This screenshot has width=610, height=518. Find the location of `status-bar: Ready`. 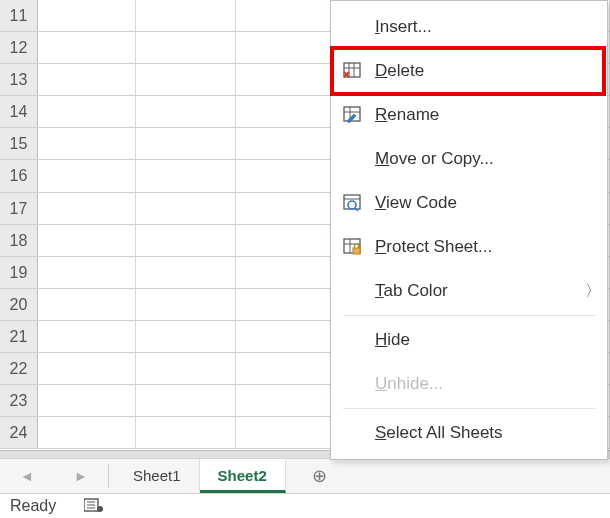

status-bar: Ready is located at coordinates (305, 506).